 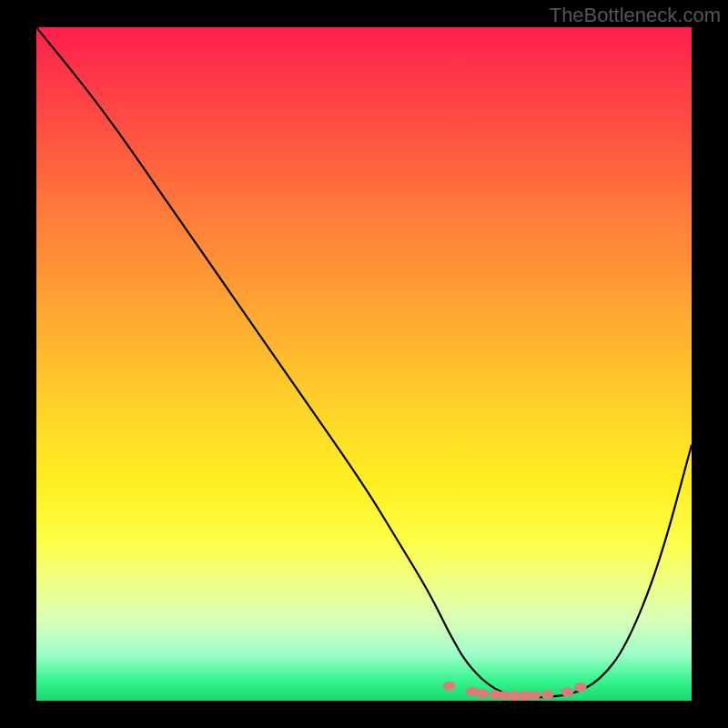 I want to click on watermark-text: TheBottleneck.com, so click(x=635, y=15).